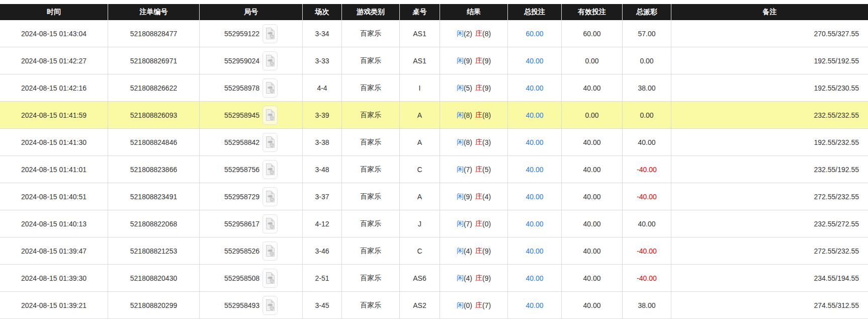  What do you see at coordinates (647, 33) in the screenshot?
I see `total-payout-cell: 57.00` at bounding box center [647, 33].